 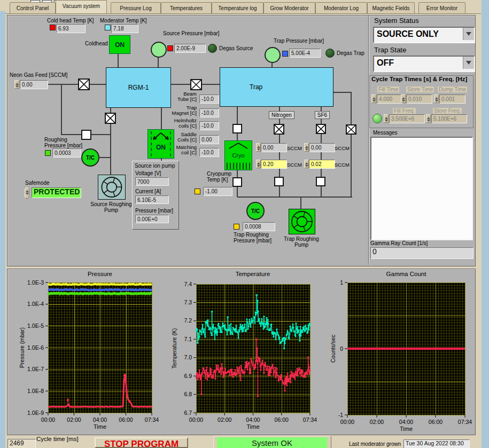 What do you see at coordinates (277, 87) in the screenshot?
I see `trap-box: Trap` at bounding box center [277, 87].